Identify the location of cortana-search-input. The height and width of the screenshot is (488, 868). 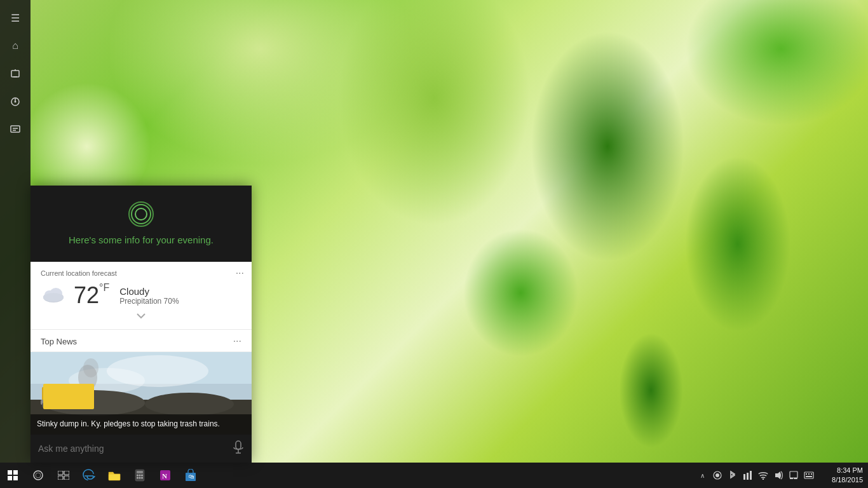
(133, 449).